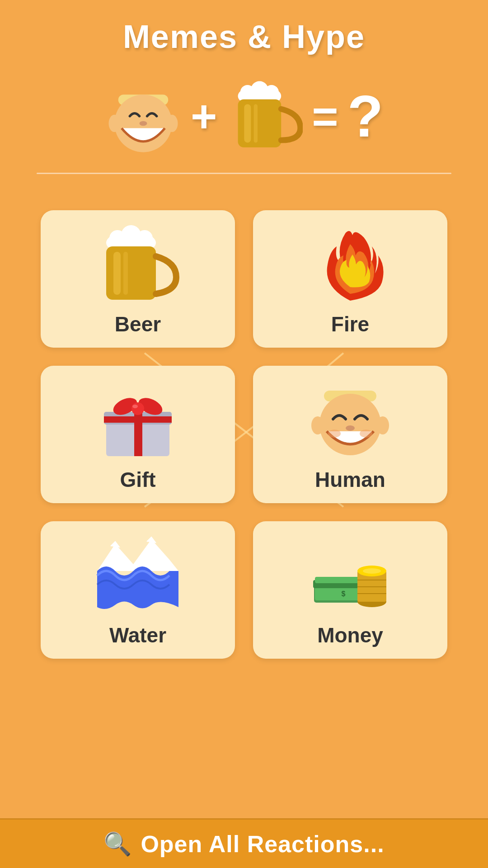  Describe the element at coordinates (350, 434) in the screenshot. I see `answer-card-human: Human` at that location.